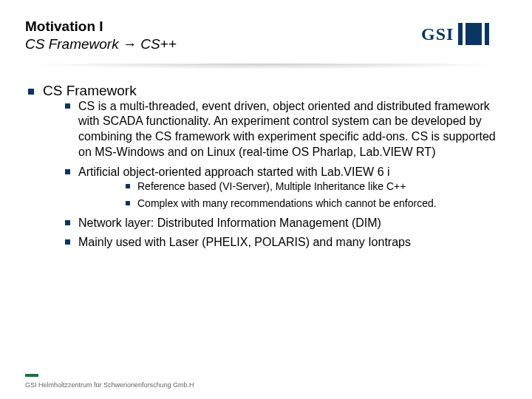 Image resolution: width=532 pixels, height=399 pixels. What do you see at coordinates (317, 204) in the screenshot?
I see `bullet-l3: Complex with many recommendations which …` at bounding box center [317, 204].